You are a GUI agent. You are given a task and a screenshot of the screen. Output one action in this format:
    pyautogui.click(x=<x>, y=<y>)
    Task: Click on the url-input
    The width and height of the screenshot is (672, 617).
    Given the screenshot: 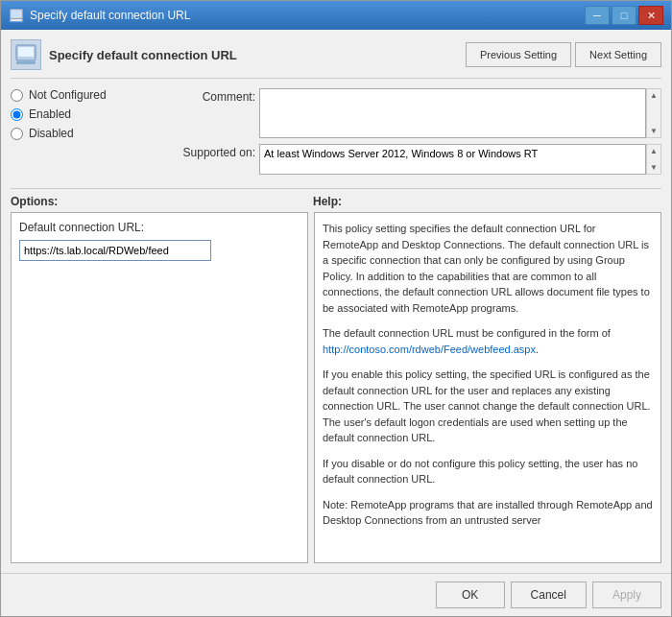 What is the action you would take?
    pyautogui.click(x=115, y=250)
    